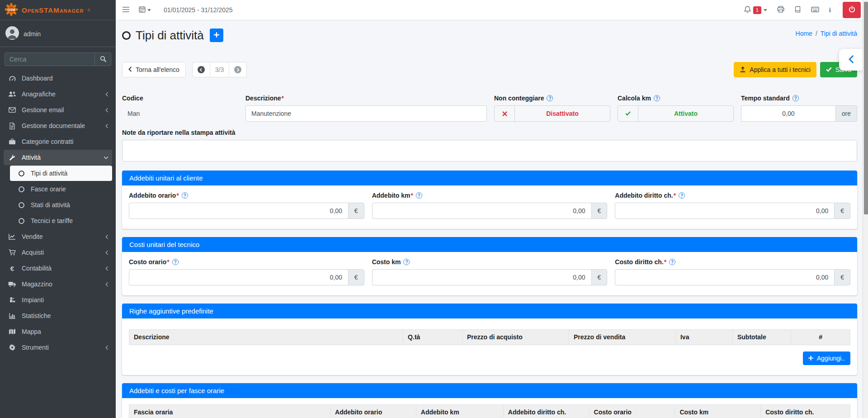 The height and width of the screenshot is (418, 868). I want to click on descrizione-field: Descrizione, so click(366, 108).